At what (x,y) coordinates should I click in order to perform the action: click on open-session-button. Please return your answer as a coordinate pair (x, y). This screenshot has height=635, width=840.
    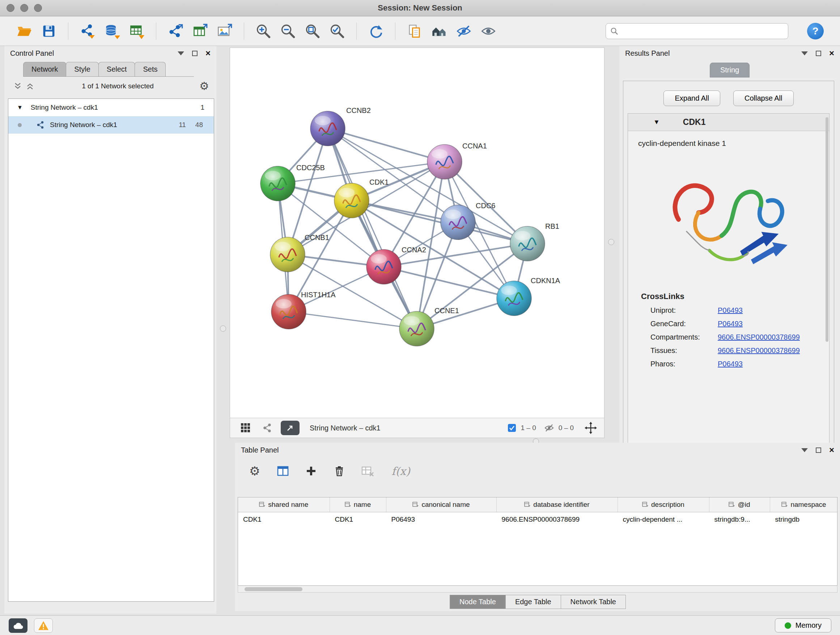
    Looking at the image, I should click on (24, 31).